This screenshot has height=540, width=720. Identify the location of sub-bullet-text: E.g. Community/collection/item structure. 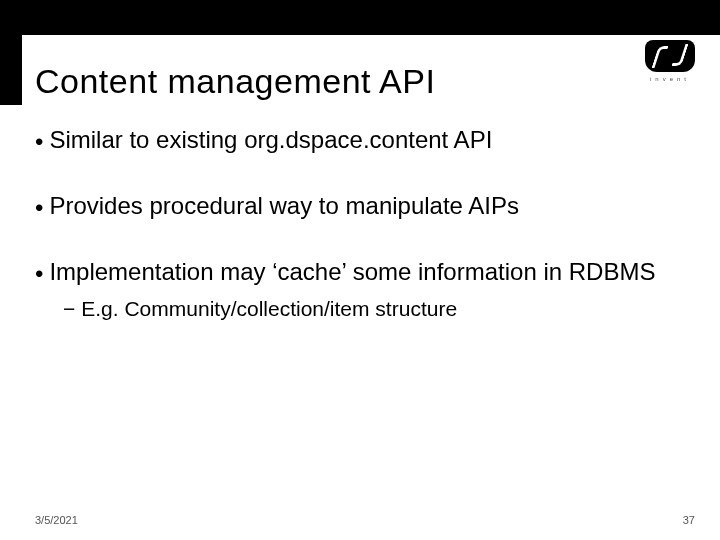
(269, 308).